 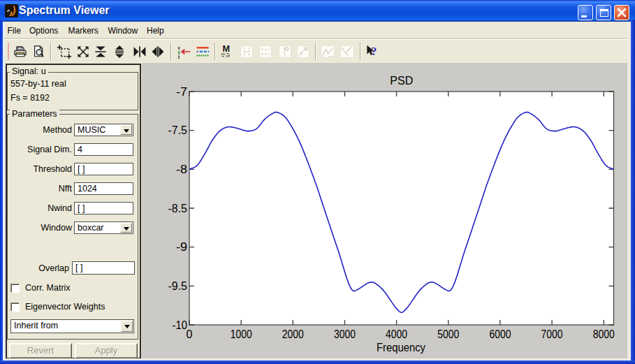 I want to click on svg-text: -10, so click(x=180, y=326).